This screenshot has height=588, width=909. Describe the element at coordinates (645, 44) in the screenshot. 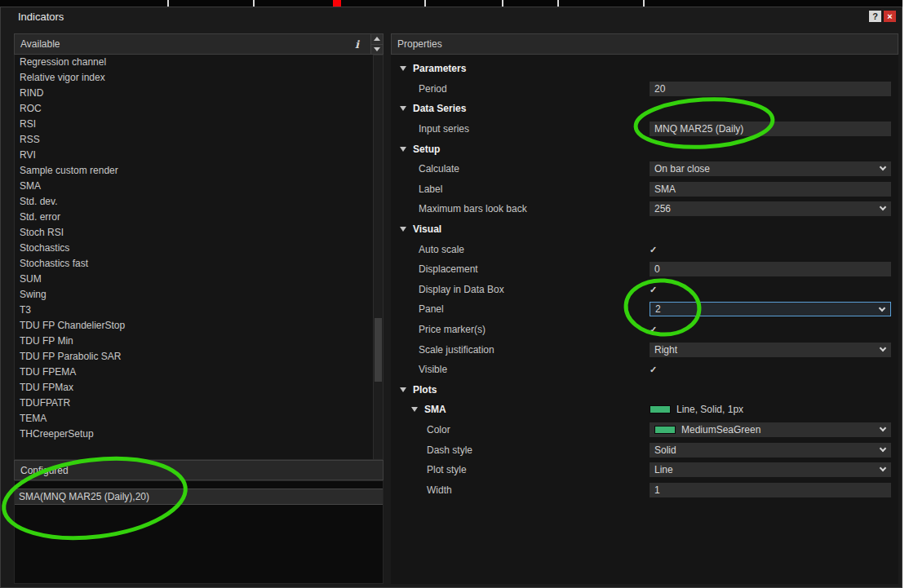

I see `properties-header: Properties` at that location.